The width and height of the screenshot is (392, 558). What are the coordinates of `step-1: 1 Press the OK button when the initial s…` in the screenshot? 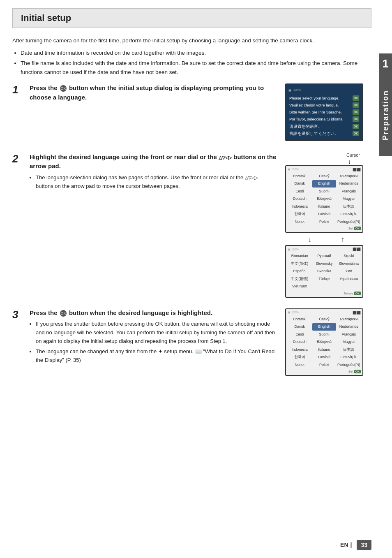 It's located at (190, 114).